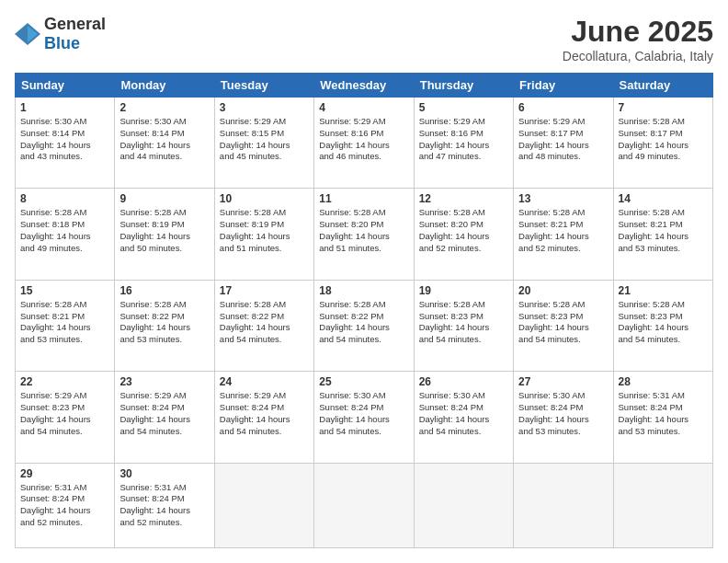 This screenshot has height=563, width=728. Describe the element at coordinates (164, 108) in the screenshot. I see `day-number: 2` at that location.